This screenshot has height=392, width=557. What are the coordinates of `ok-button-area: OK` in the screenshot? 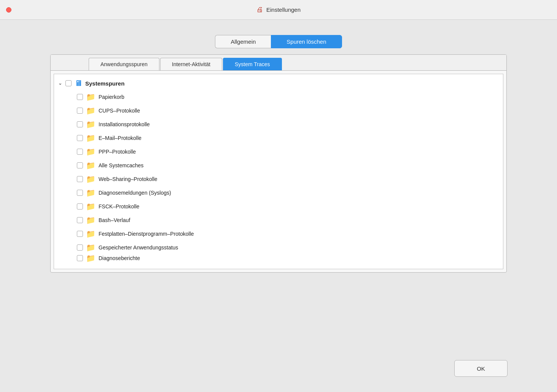 It's located at (481, 368).